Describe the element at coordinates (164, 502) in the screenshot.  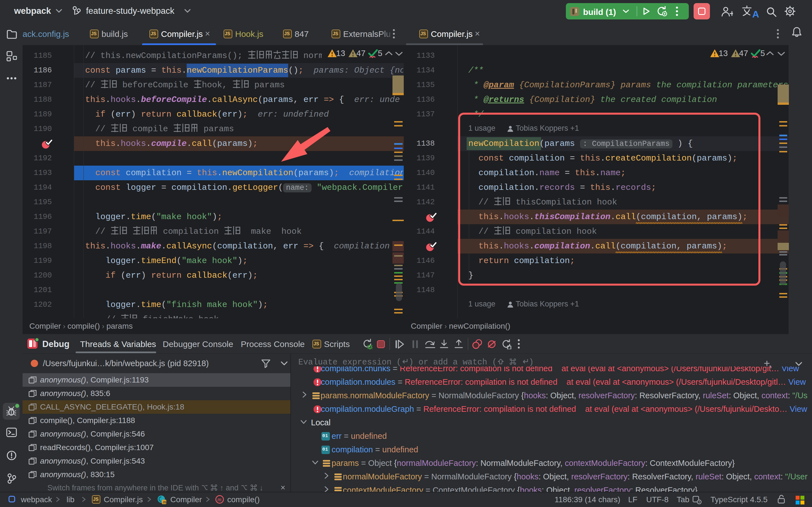
I see `svg-text: JS` at that location.